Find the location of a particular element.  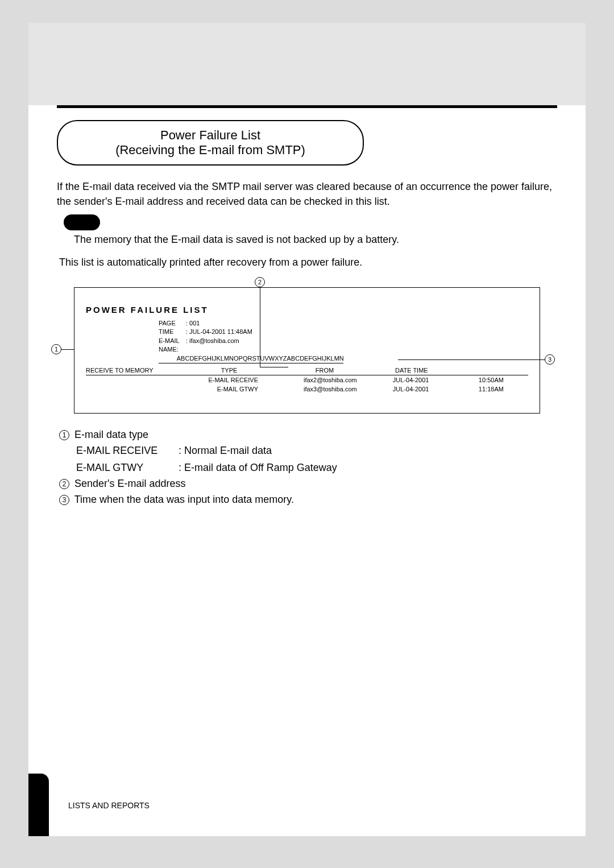

table-row: E-MAIL GTWY ifax3@toshiba.com JUL-04-200… is located at coordinates (307, 389).